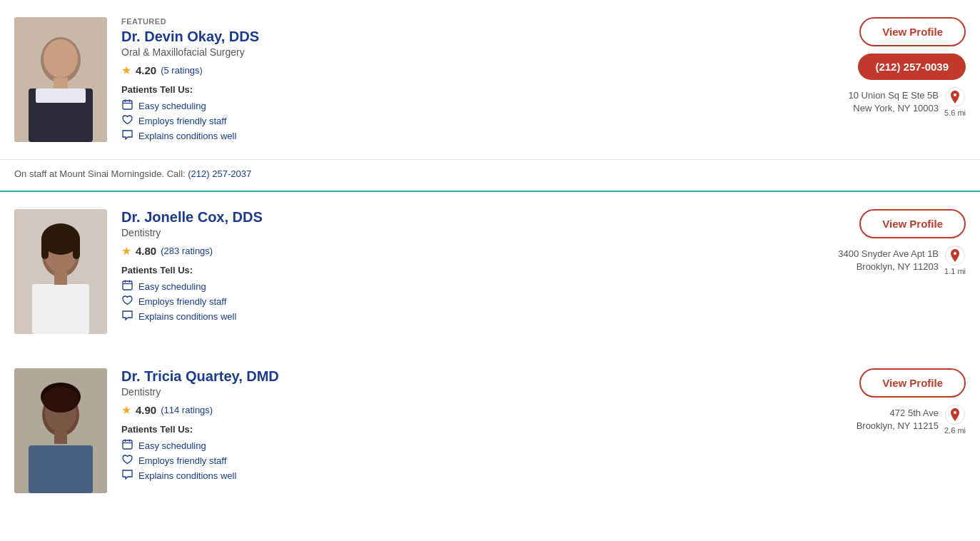 This screenshot has height=541, width=980. What do you see at coordinates (912, 67) in the screenshot?
I see `call-button: (212) 257-0039` at bounding box center [912, 67].